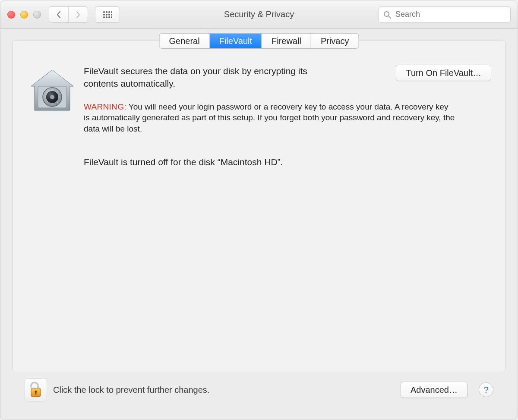  Describe the element at coordinates (78, 15) in the screenshot. I see `forward-button` at that location.